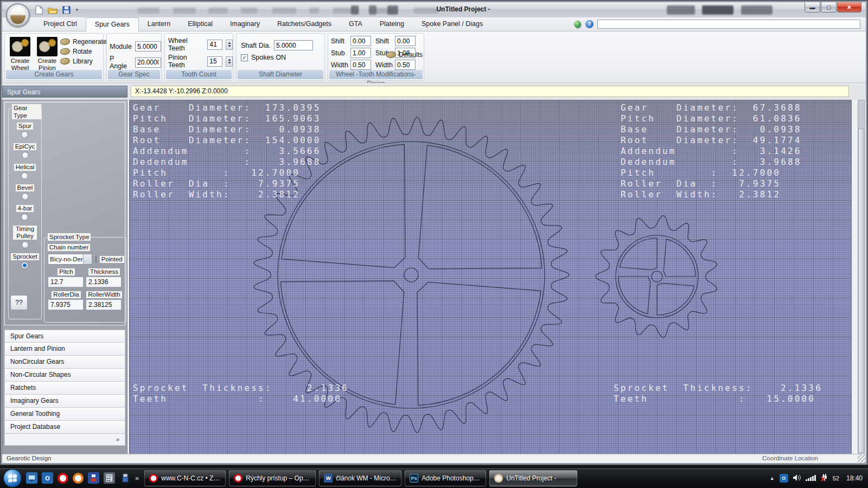 This screenshot has width=868, height=488. What do you see at coordinates (773, 478) in the screenshot?
I see `tray-expand-icon: ▲` at bounding box center [773, 478].